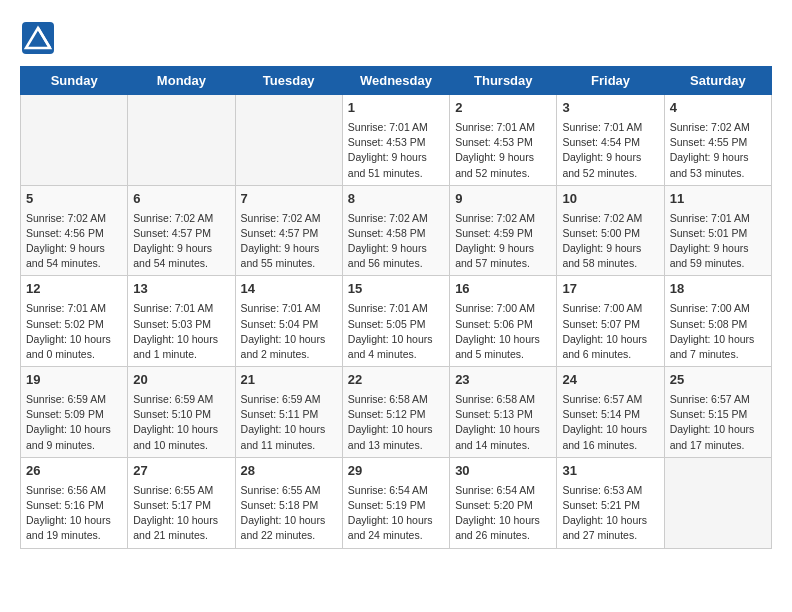 This screenshot has height=612, width=792. Describe the element at coordinates (396, 414) in the screenshot. I see `day-info: Sunset: 5:12 PM` at that location.